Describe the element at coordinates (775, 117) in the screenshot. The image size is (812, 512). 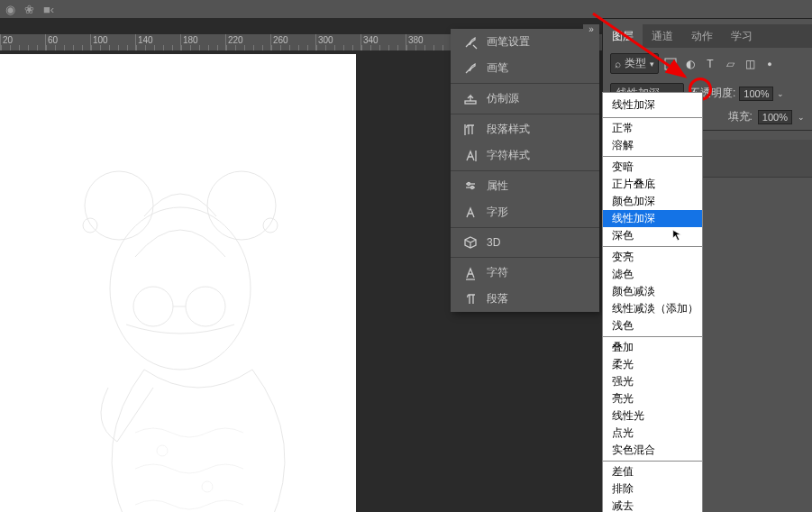
I see `fill-value: 100%` at that location.